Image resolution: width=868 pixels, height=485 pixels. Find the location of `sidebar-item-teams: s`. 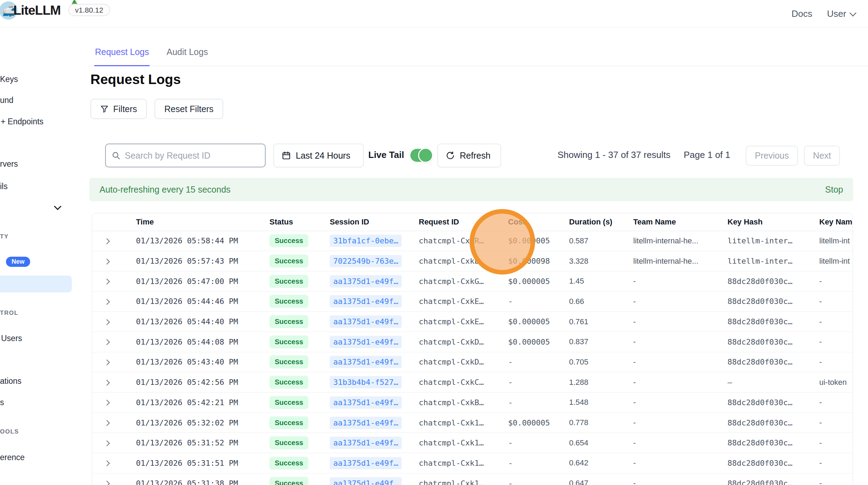

sidebar-item-teams: s is located at coordinates (2, 403).